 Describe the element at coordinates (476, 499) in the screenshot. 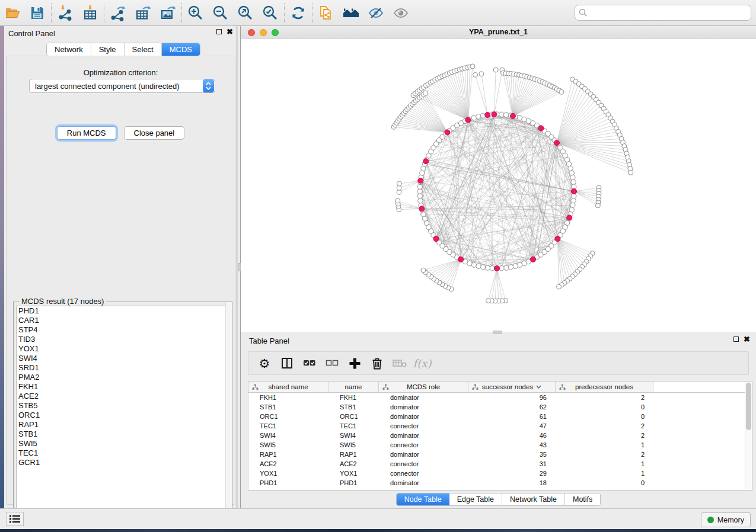

I see `tab-edge-table: Edge Table` at that location.